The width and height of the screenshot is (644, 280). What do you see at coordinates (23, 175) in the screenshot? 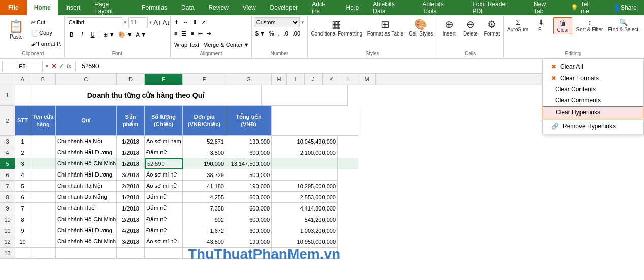
I see `cell-A6: 4` at bounding box center [23, 175].